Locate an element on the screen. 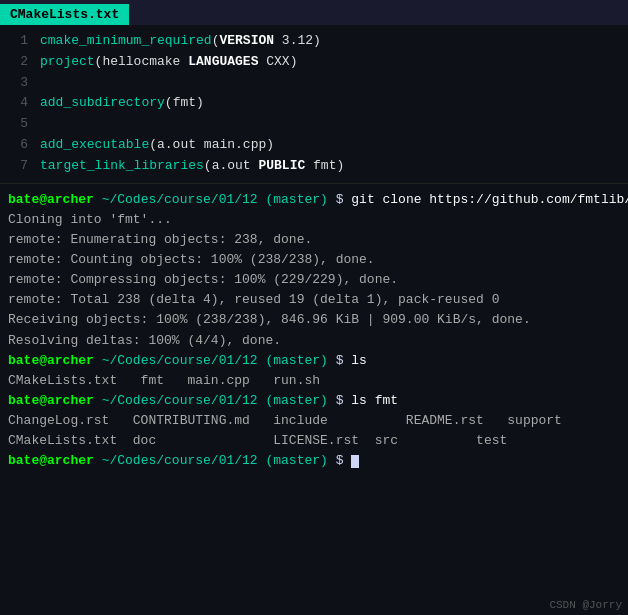 Image resolution: width=628 pixels, height=615 pixels. terminal-line: remote: Compressing objects: 100% (229/2… is located at coordinates (314, 280).